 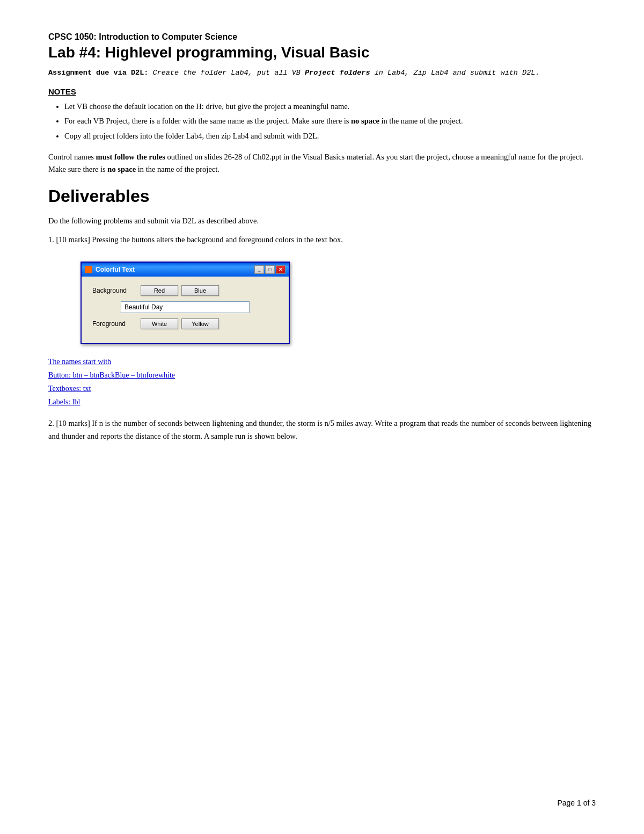 What do you see at coordinates (281, 270) in the screenshot?
I see `close-button: ✕` at bounding box center [281, 270].